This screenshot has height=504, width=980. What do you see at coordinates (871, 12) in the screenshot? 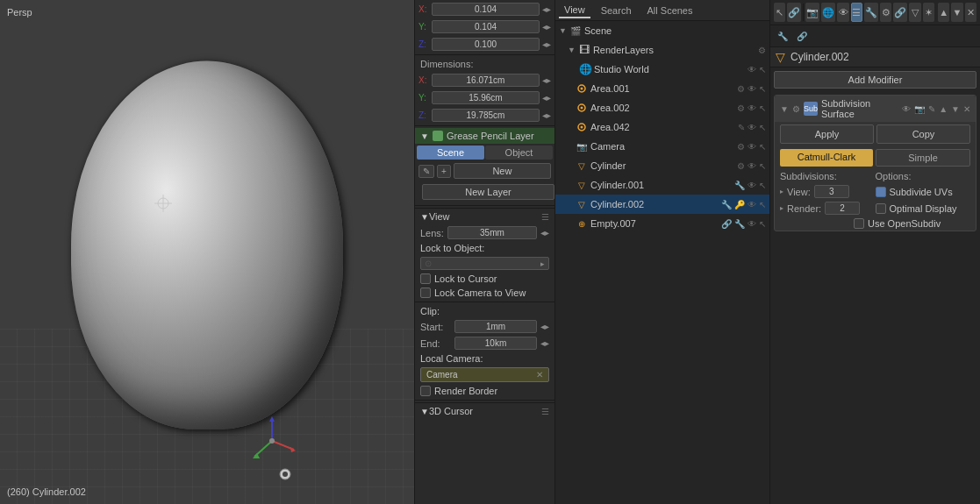
I see `tool-icon-world: 🔧` at bounding box center [871, 12].